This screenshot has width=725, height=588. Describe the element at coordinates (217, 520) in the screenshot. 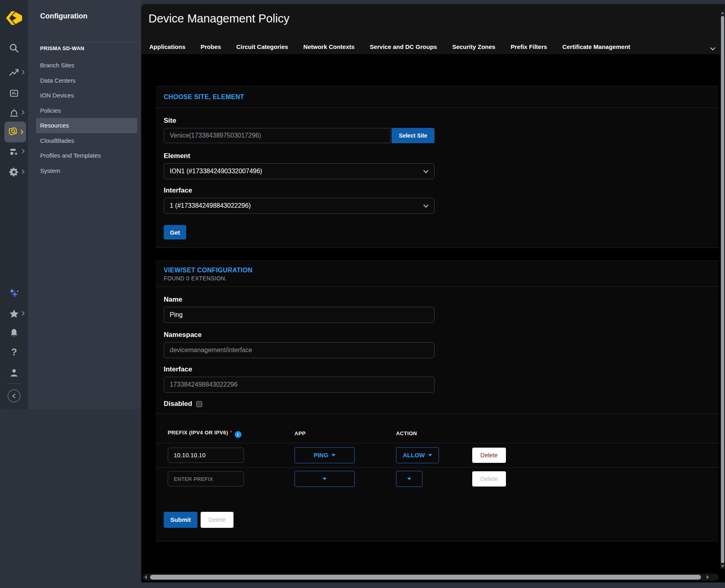

I see `delete-config-button-disabled: Delete` at that location.